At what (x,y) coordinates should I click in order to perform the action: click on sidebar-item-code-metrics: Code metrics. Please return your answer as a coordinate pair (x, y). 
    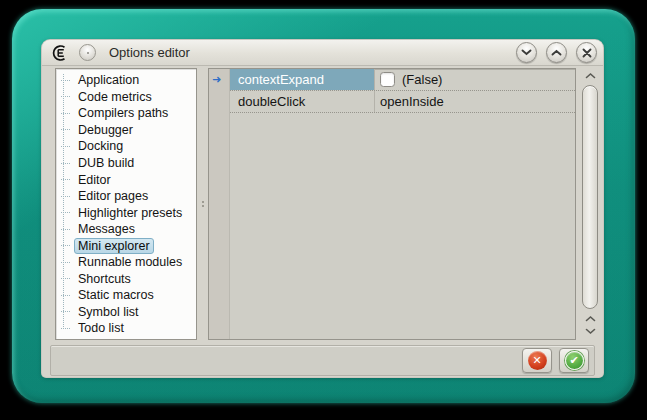
    Looking at the image, I should click on (128, 98).